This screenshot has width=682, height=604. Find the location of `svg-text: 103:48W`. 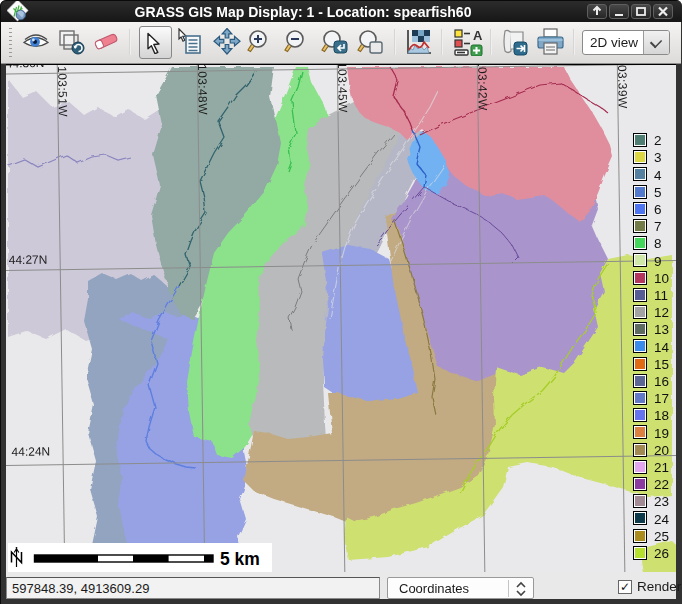

svg-text: 103:48W is located at coordinates (202, 90).